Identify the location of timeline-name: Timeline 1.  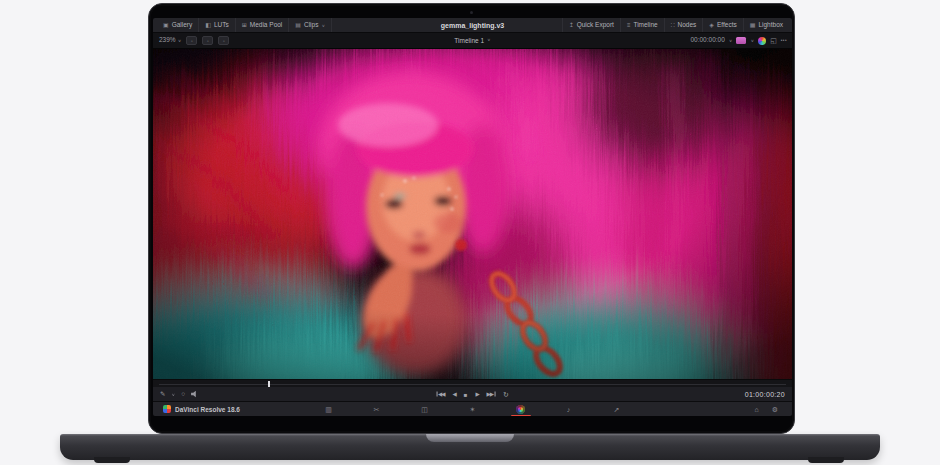
(469, 40).